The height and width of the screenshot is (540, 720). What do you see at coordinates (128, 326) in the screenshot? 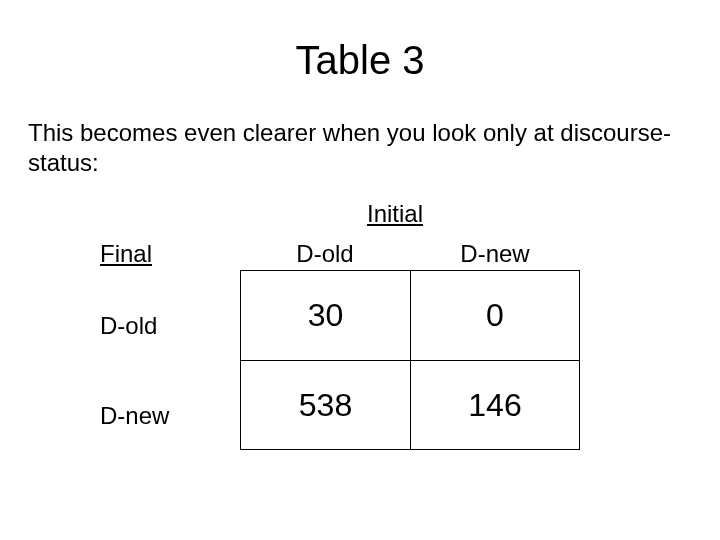
I see `row-header-d-old: D-old` at bounding box center [128, 326].